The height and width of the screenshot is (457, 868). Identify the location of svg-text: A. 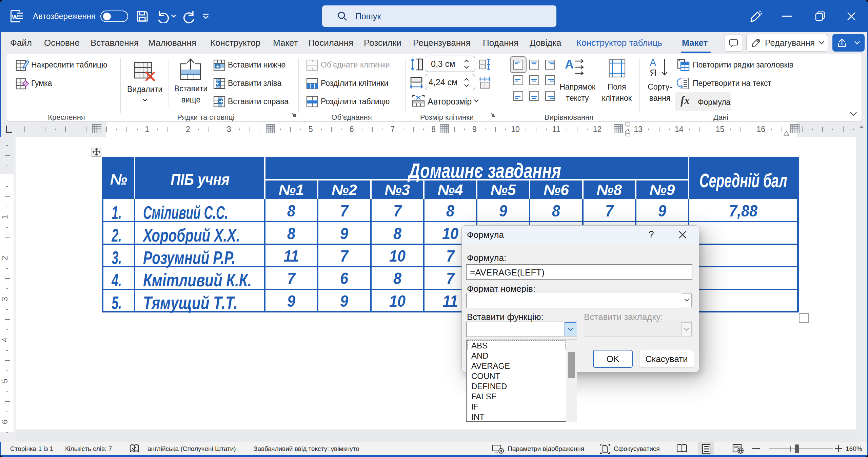
(569, 65).